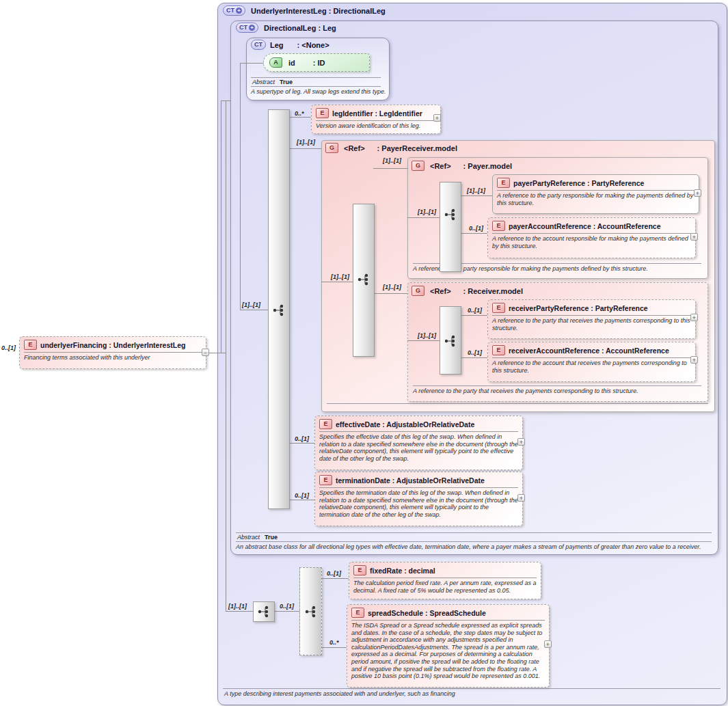  Describe the element at coordinates (418, 443) in the screenshot. I see `element-box-effectivedate: E effectiveDate : AdjustableOrRelativeDa…` at that location.